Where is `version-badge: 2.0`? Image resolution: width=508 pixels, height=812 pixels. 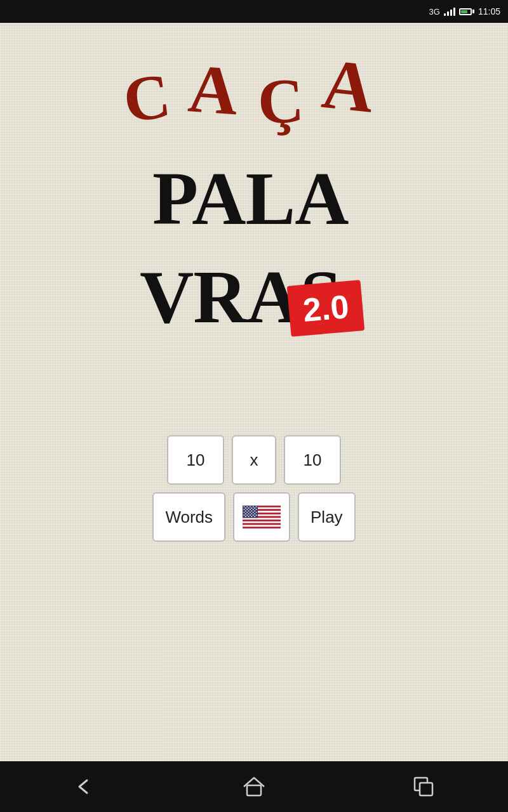 version-badge: 2.0 is located at coordinates (326, 308).